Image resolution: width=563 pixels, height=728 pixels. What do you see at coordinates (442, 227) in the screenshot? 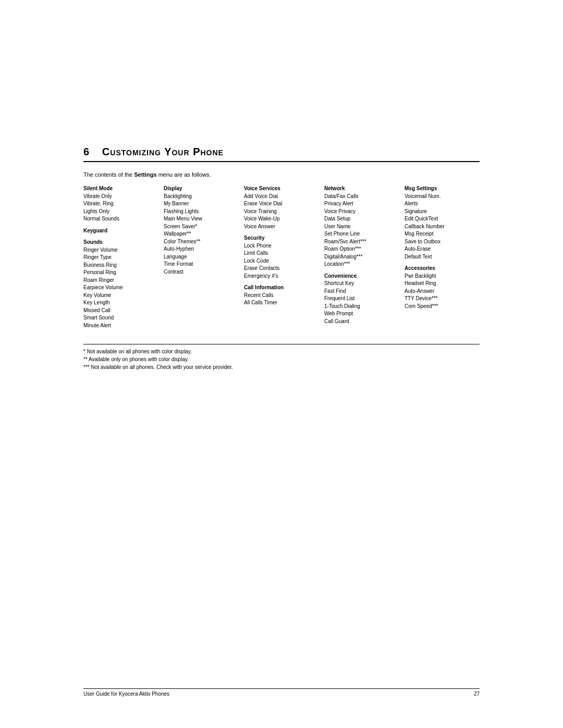
I see `menu-item: Callback Number` at bounding box center [442, 227].